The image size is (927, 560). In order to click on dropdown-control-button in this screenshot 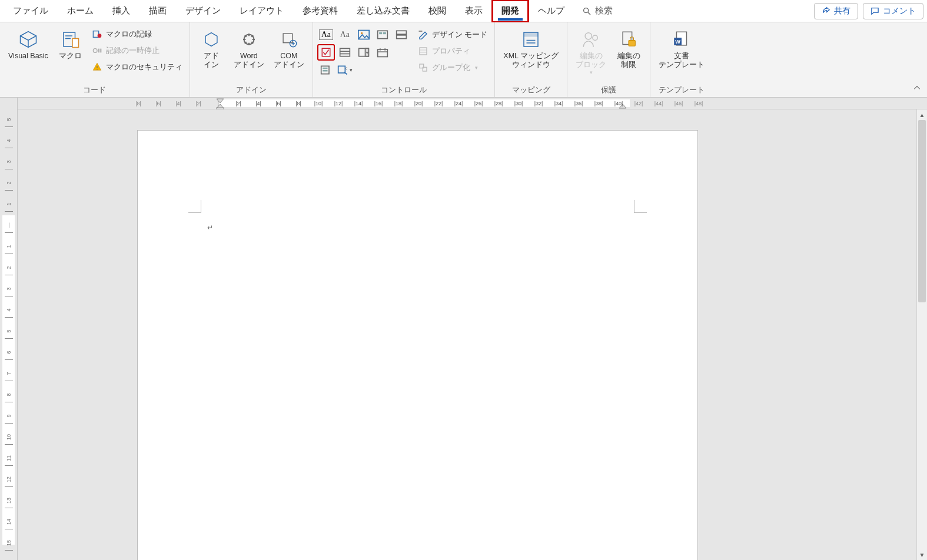, I will do `click(364, 52)`.